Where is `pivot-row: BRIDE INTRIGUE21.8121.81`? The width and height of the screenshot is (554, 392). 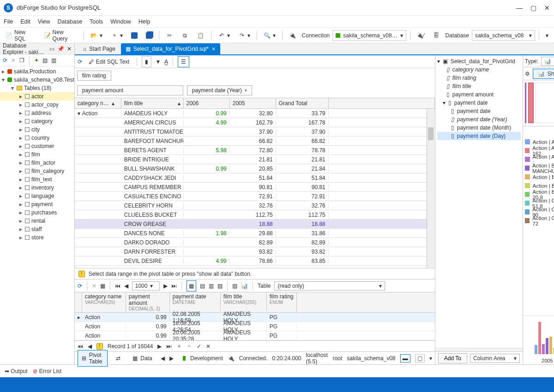
pivot-row: BRIDE INTRIGUE21.8121.81 is located at coordinates (251, 160).